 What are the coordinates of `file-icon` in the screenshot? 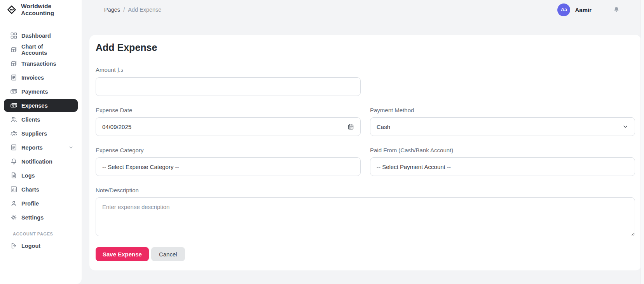 It's located at (14, 176).